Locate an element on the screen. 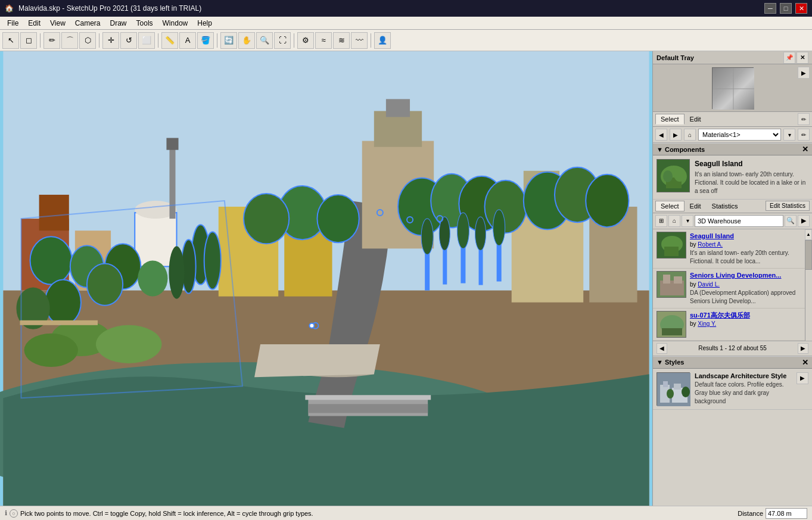  components-list: ▲ Seagull Island by Robert A. It's an is… is located at coordinates (733, 285).